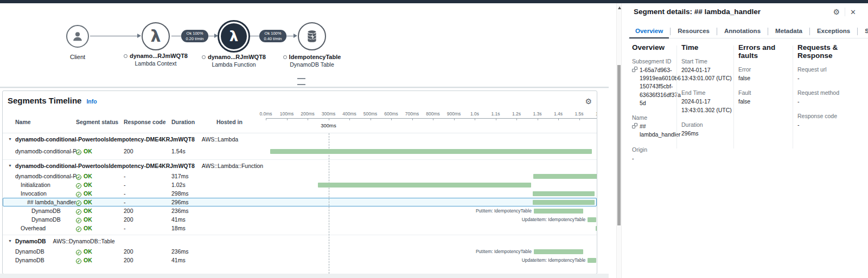  I want to click on lambda-icon: λ, so click(156, 36).